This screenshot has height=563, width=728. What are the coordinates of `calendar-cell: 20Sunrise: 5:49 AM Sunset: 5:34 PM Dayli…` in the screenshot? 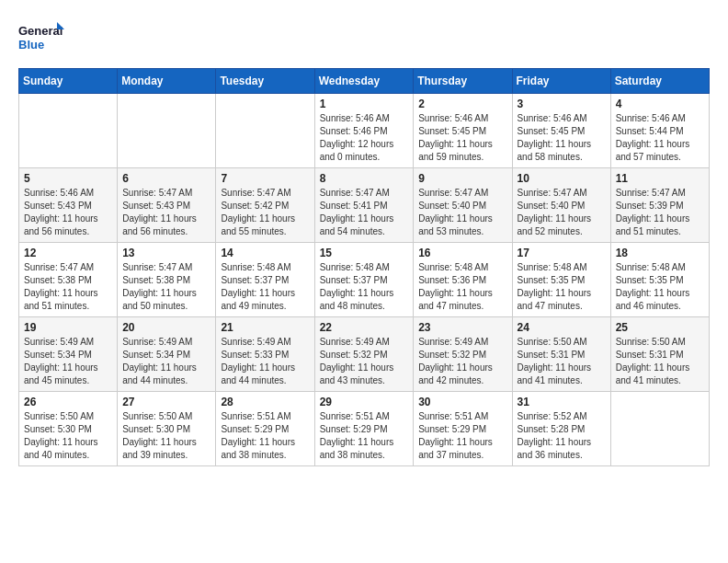 It's located at (167, 355).